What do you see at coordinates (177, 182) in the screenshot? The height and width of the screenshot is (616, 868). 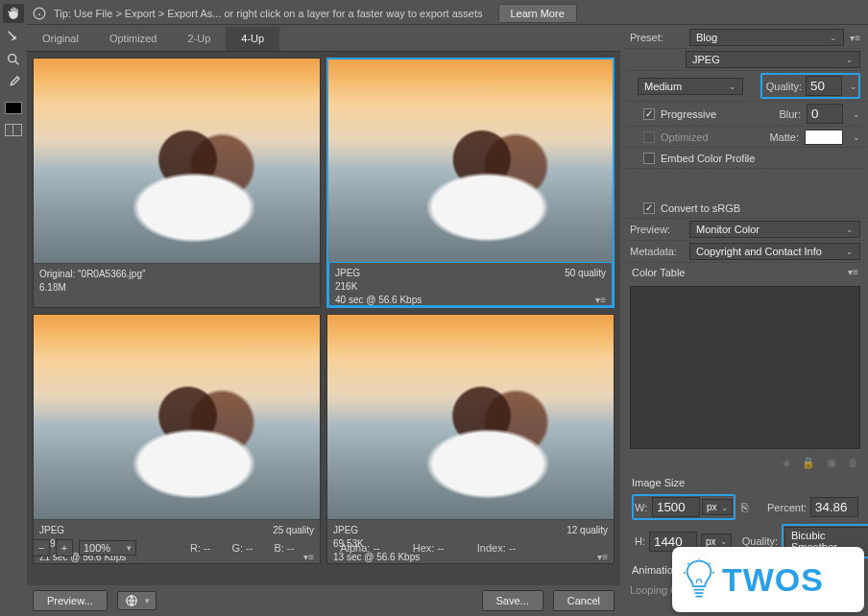 I see `preview-cell-original: Original: "0R0A5366.jpg" 6.18M` at bounding box center [177, 182].